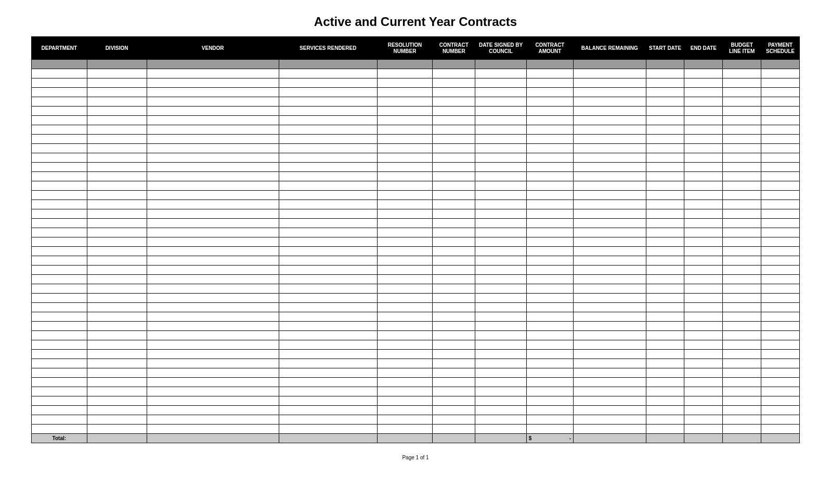 This screenshot has height=504, width=831. I want to click on col-contract-number: CONTRACT NUMBER, so click(454, 48).